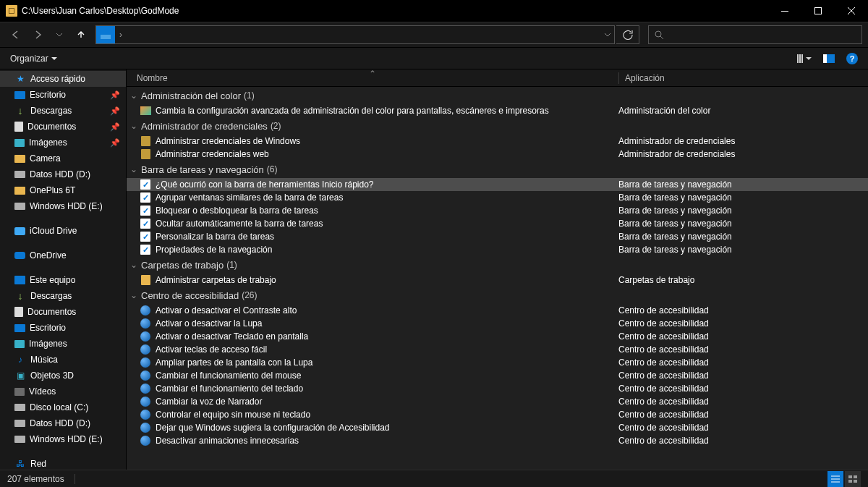 Image resolution: width=868 pixels, height=487 pixels. Describe the element at coordinates (498, 363) in the screenshot. I see `list-item: Ampliar partes de la pantalla con la Lup…` at that location.